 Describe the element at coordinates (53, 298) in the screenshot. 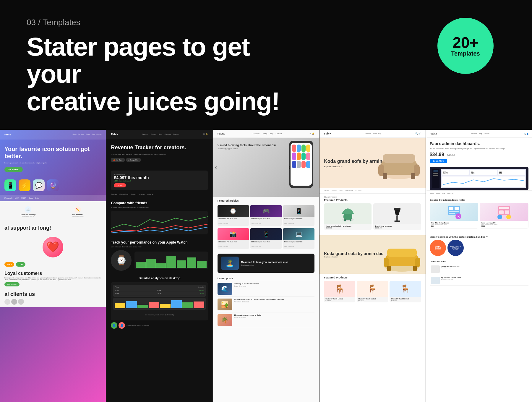

I see `t1-clients-section: al clients us` at that location.